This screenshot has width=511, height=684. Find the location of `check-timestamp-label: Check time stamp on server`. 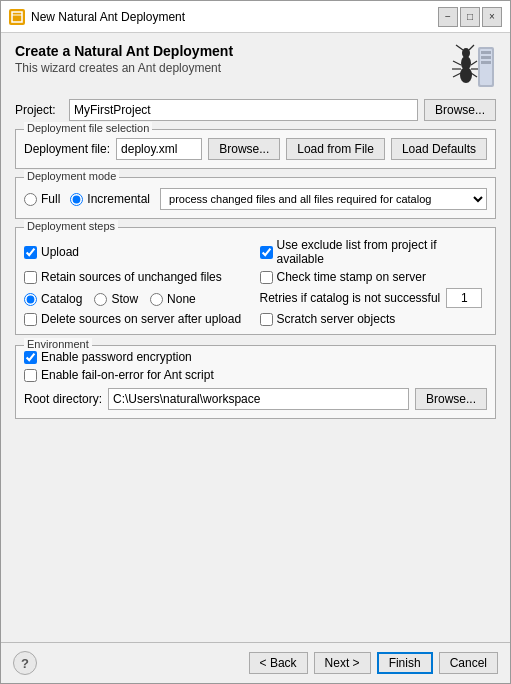

check-timestamp-label: Check time stamp on server is located at coordinates (352, 277).